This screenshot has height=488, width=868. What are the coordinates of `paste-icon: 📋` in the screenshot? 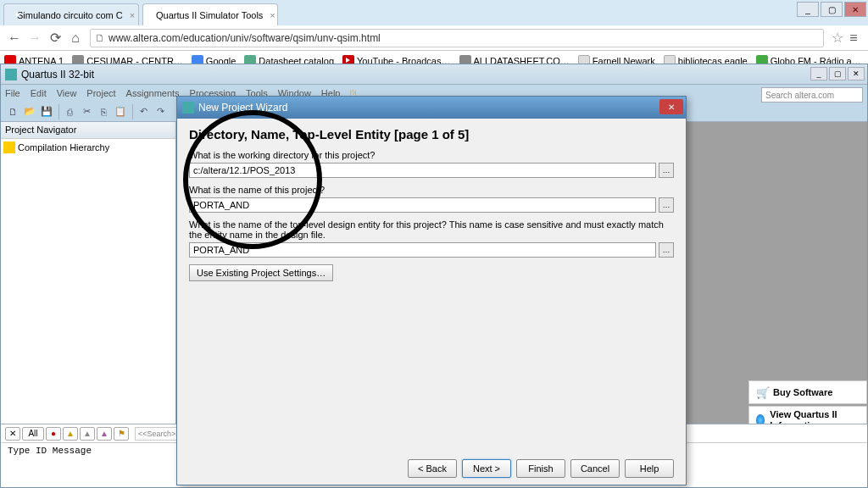 It's located at (120, 112).